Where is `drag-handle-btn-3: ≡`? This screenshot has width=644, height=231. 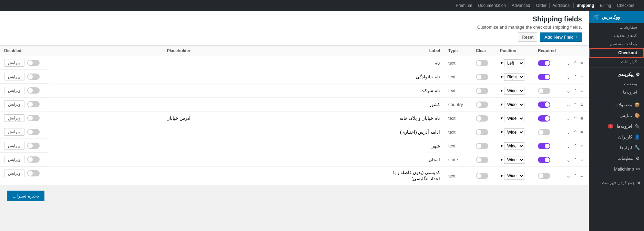
drag-handle-btn-3: ≡ is located at coordinates (582, 91).